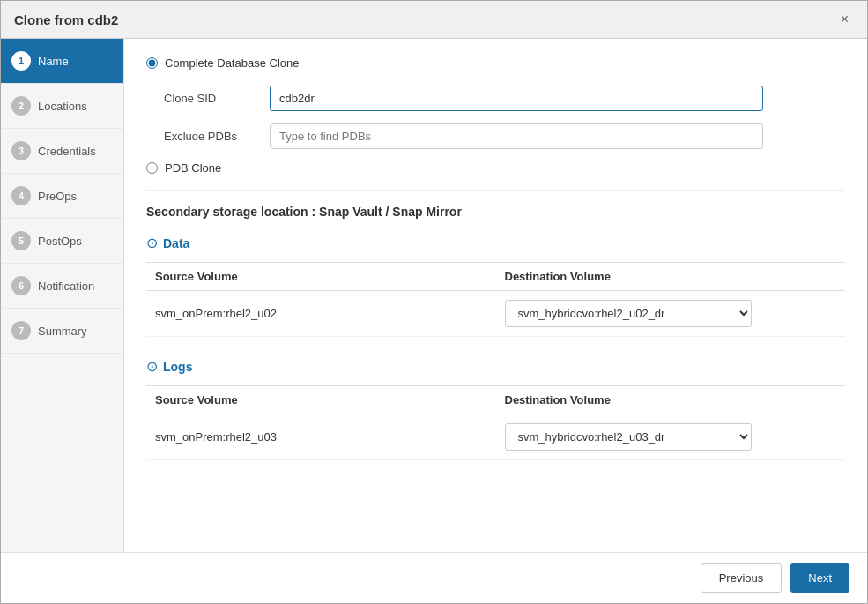 This screenshot has height=604, width=868. Describe the element at coordinates (671, 437) in the screenshot. I see `logs-dest-cell: svm_hybridcvo:rhel2_u03_dr` at that location.